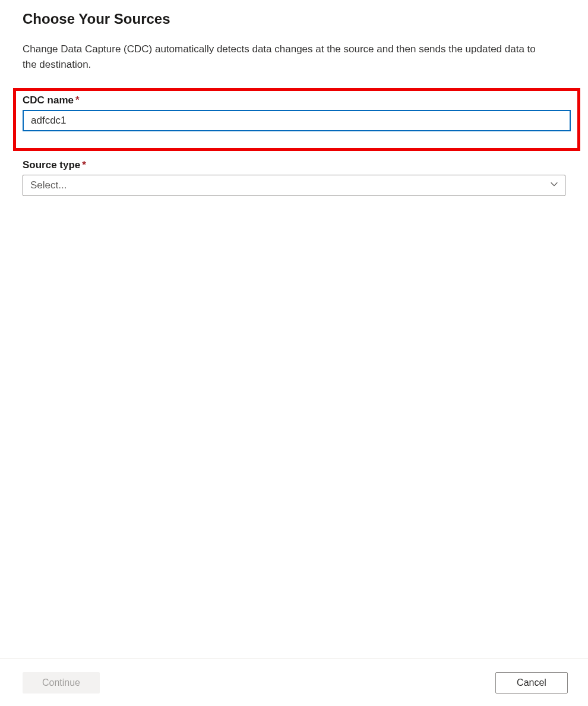 The height and width of the screenshot is (706, 588). Describe the element at coordinates (297, 119) in the screenshot. I see `cdc-name-highlight-box: CDC name*` at that location.